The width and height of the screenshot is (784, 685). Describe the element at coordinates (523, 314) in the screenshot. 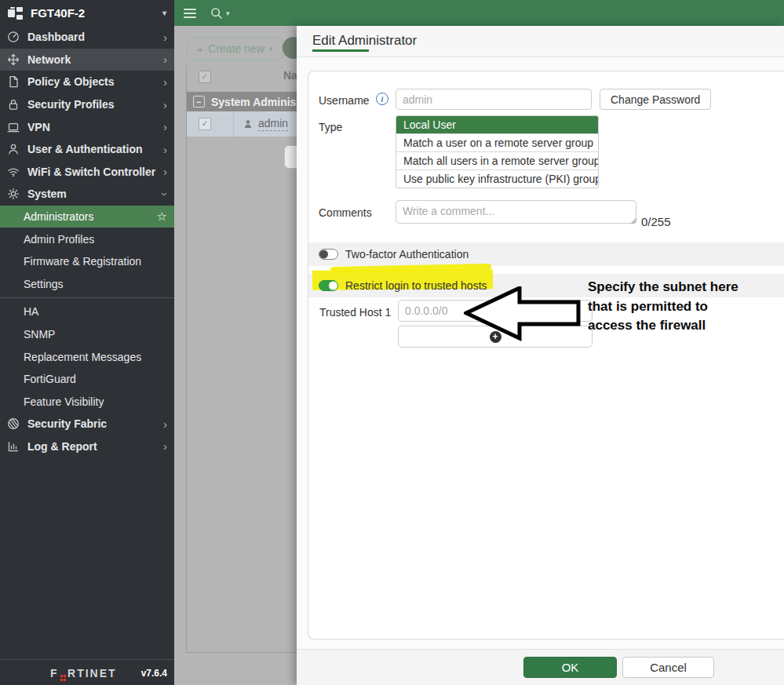

I see `annotation-arrow` at that location.